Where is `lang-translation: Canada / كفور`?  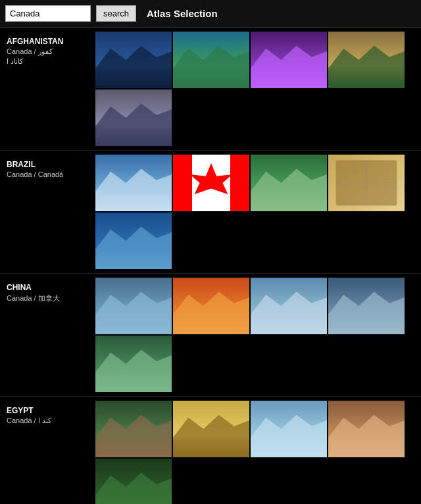
lang-translation: Canada / كفور is located at coordinates (49, 51).